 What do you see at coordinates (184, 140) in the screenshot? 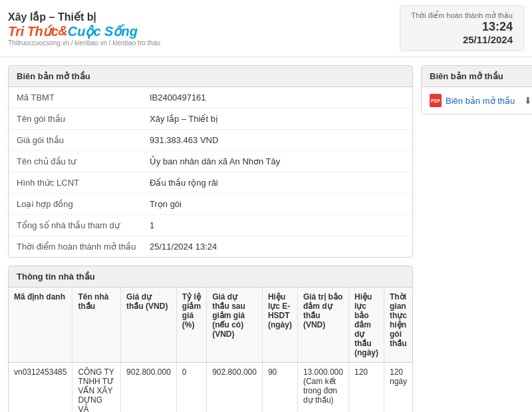
I see `info-value: 931.383.463 VND` at bounding box center [184, 140].